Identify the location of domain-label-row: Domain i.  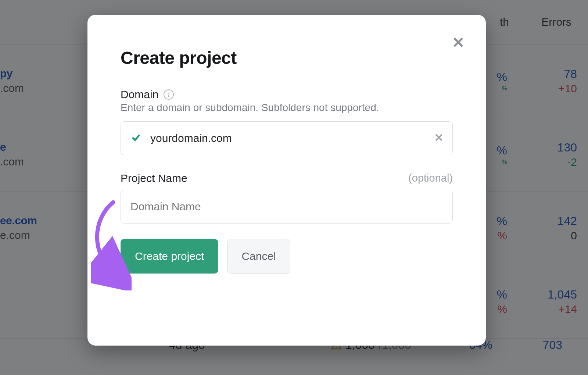
(287, 94).